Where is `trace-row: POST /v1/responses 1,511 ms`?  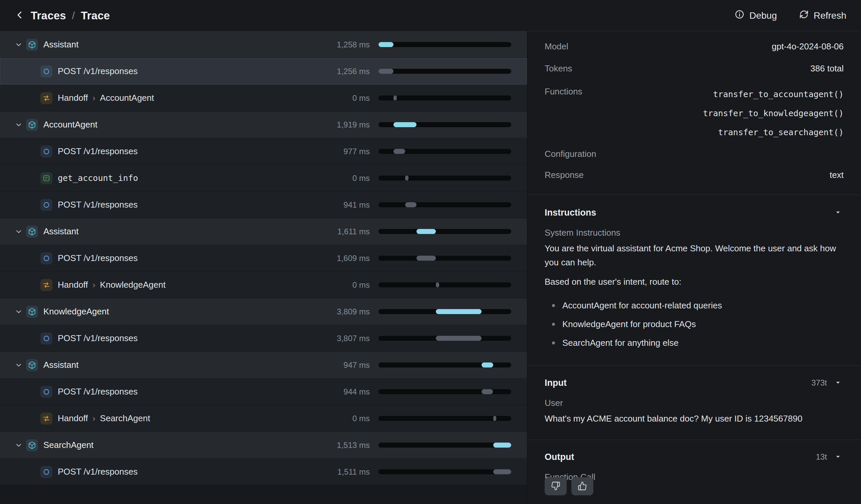
trace-row: POST /v1/responses 1,511 ms is located at coordinates (263, 472).